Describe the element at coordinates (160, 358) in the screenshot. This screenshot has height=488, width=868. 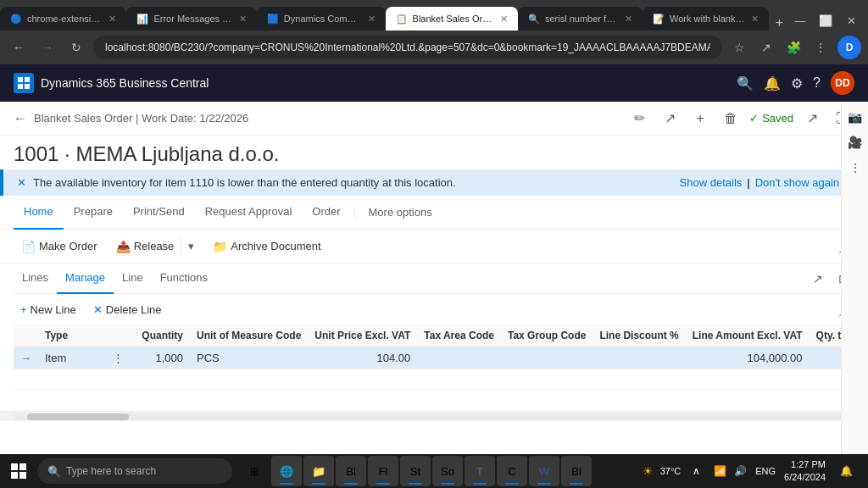
I see `row-quantity: 1,000` at that location.